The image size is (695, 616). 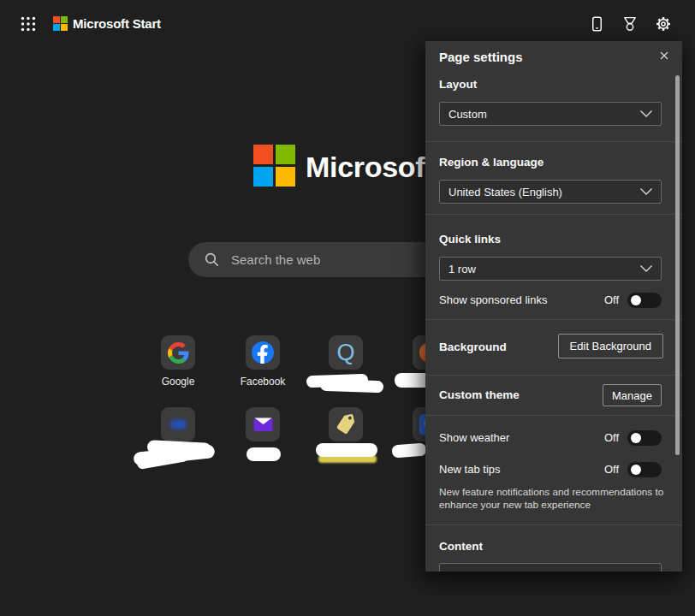 What do you see at coordinates (264, 424) in the screenshot?
I see `purple-mail-icon` at bounding box center [264, 424].